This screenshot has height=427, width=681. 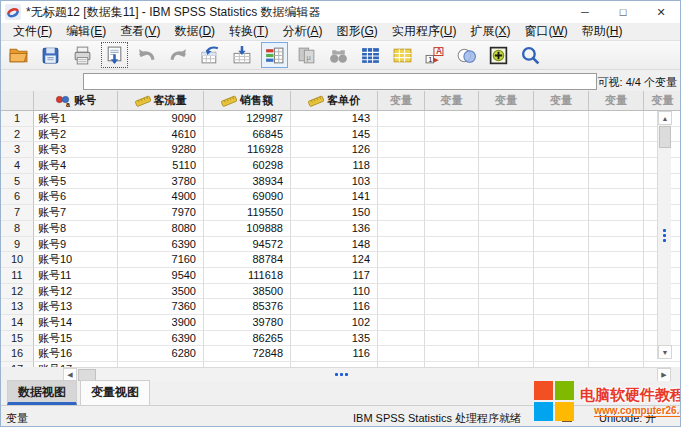 I want to click on cell-account: 账号6, so click(x=76, y=197).